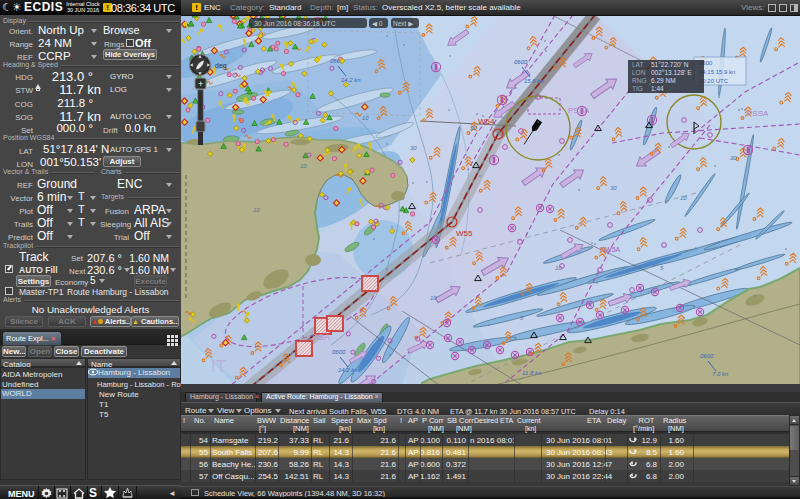 This screenshot has width=800, height=499. What do you see at coordinates (464, 234) in the screenshot?
I see `svg-text: W55` at bounding box center [464, 234].